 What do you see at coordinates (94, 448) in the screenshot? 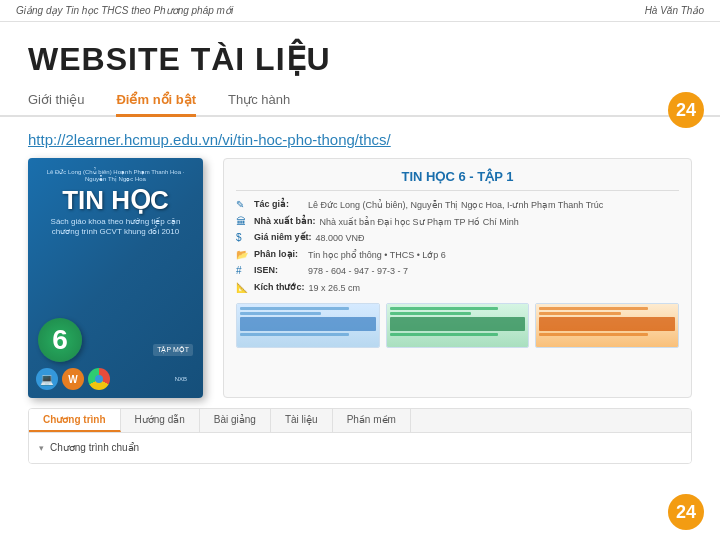
I see `bottom-list-label: Chương trình chuẩn` at bounding box center [94, 448].